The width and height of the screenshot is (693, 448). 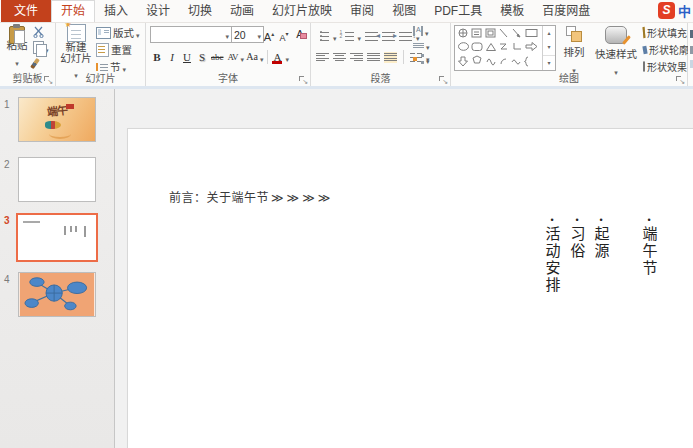 I want to click on reset-icon, so click(x=102, y=50).